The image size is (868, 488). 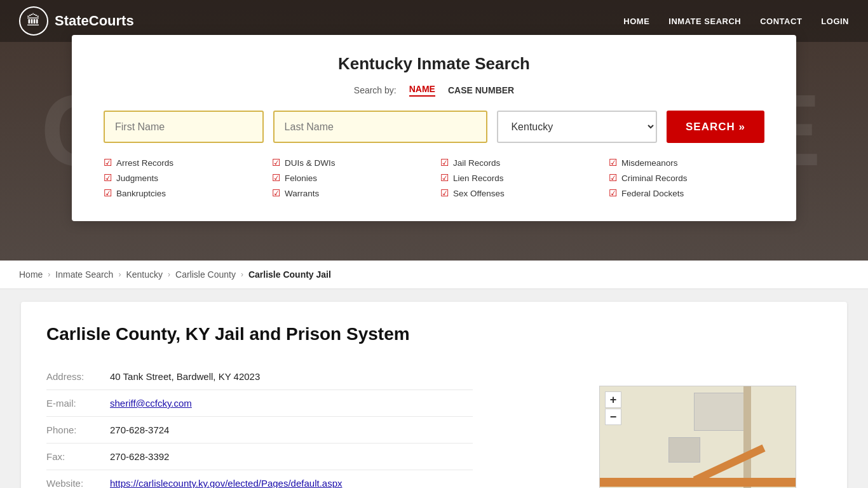 I want to click on breadcrumb-carlisle-county: Carlisle County, so click(x=206, y=274).